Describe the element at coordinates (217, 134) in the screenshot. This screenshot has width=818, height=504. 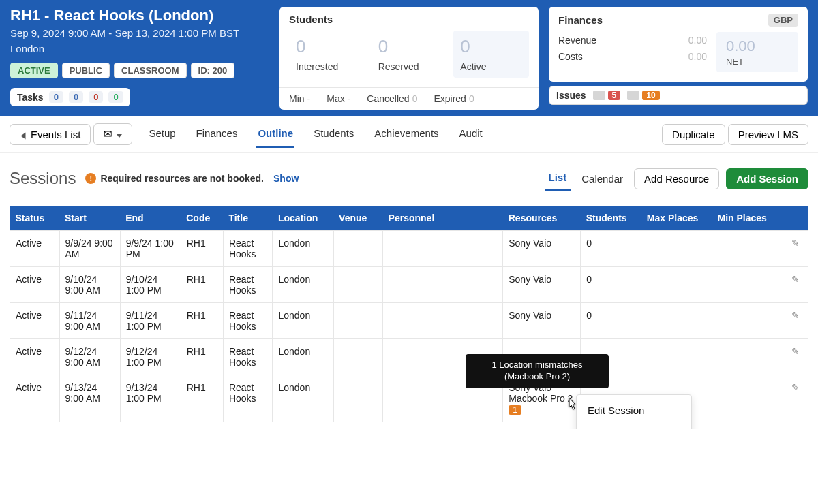
I see `tab-finances: Finances` at that location.